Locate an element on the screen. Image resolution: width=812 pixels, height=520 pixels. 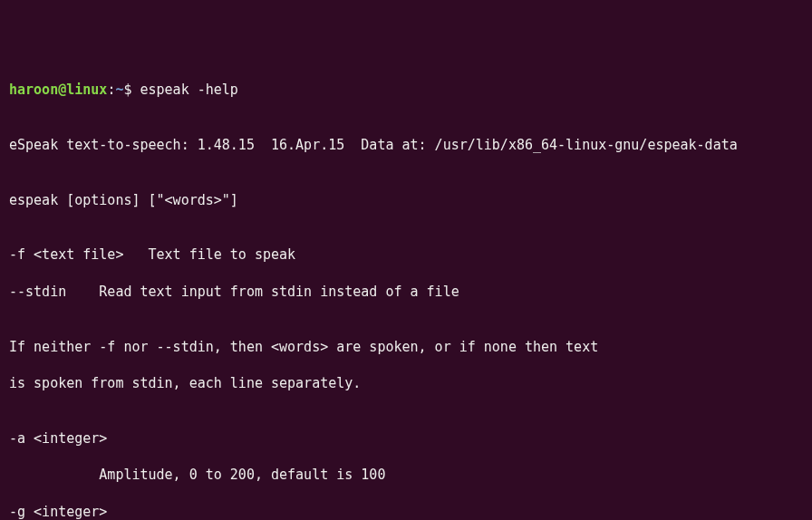
output-line: -f <text file> Text file to speak is located at coordinates (406, 255).